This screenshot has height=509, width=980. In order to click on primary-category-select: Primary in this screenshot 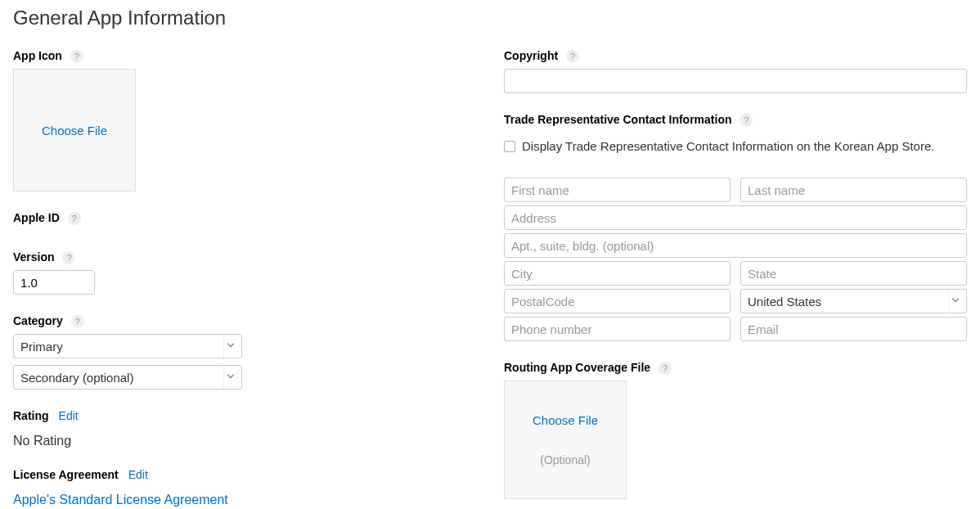, I will do `click(128, 346)`.